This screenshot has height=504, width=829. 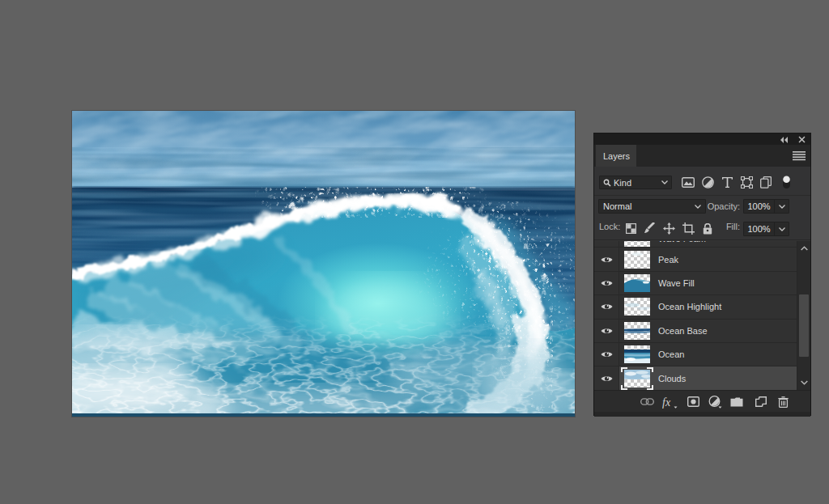 What do you see at coordinates (695, 259) in the screenshot?
I see `layer-row-peak: Peak` at bounding box center [695, 259].